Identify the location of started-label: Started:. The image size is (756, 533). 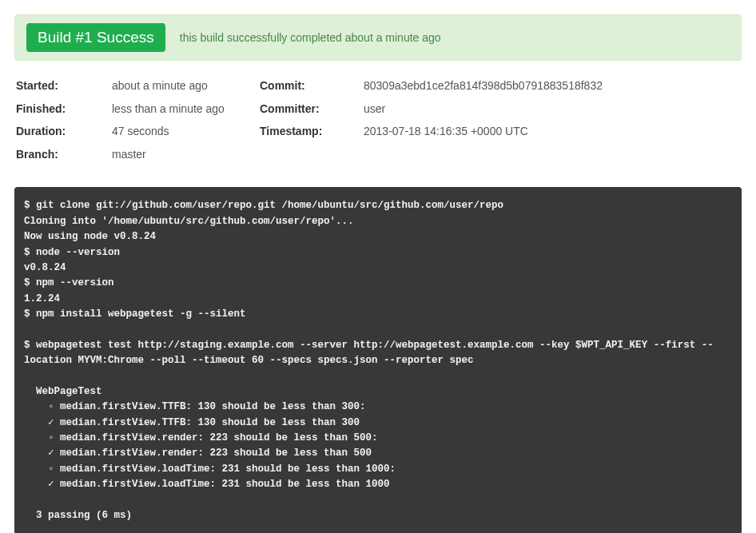
(64, 86).